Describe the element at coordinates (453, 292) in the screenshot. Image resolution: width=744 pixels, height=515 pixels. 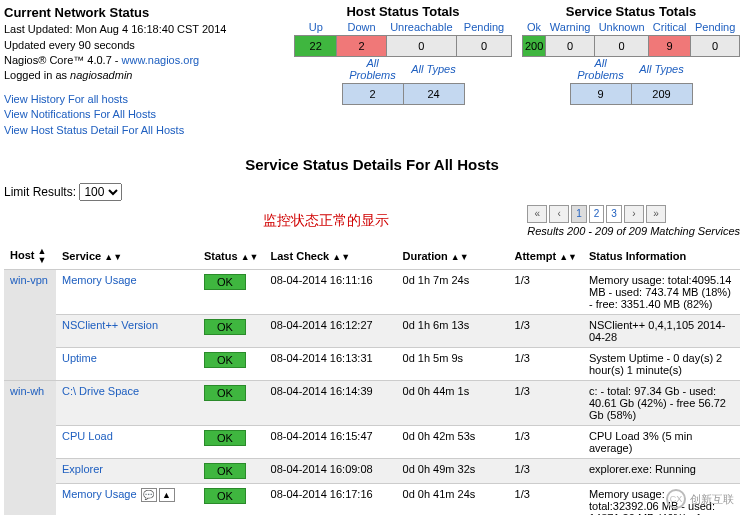
I see `duration-cell: 0d 1h 7m 24s` at that location.